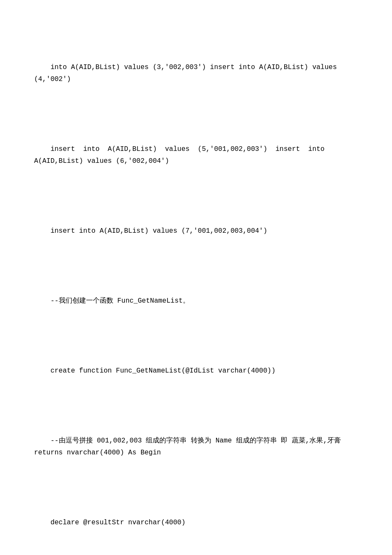 Image resolution: width=392 pixels, height=555 pixels. What do you see at coordinates (196, 371) in the screenshot?
I see `paragraph-5: create function Func_GetNameList(@IdList…` at bounding box center [196, 371].